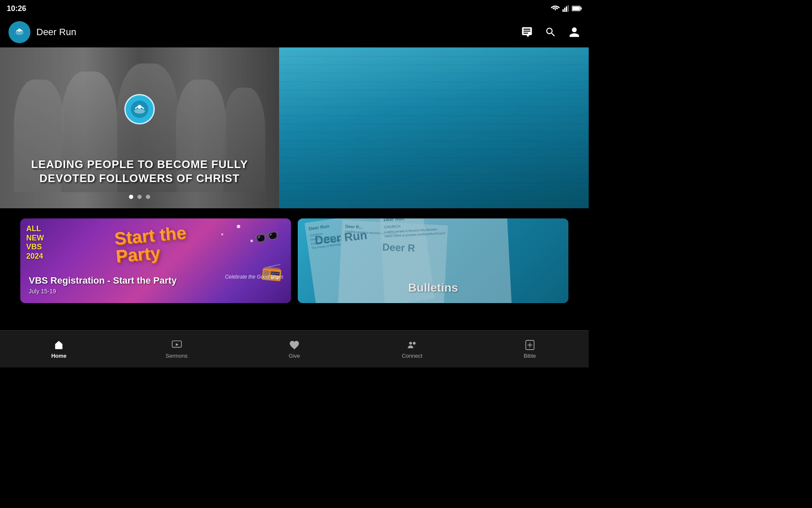 The image size is (812, 508). I want to click on people-background: LEADING PEOPLE TO BECOME FULLY DEVOTED F…, so click(140, 128).